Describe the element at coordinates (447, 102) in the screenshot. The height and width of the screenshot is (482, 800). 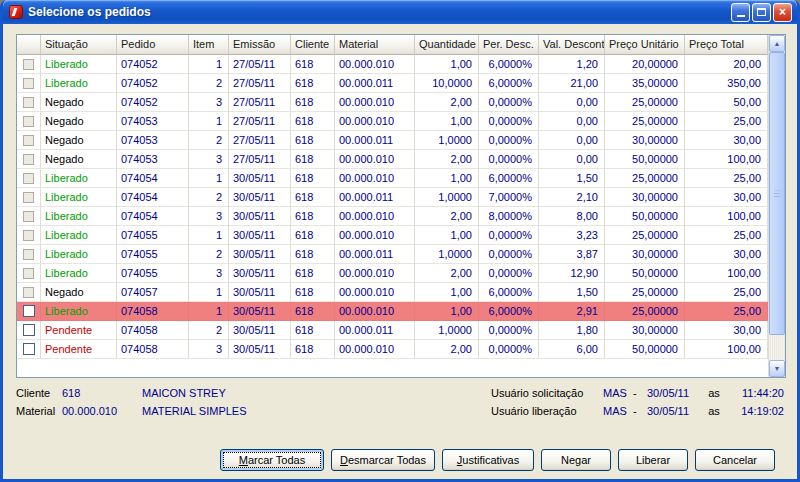
I see `cell-quantidade: 2,00` at that location.